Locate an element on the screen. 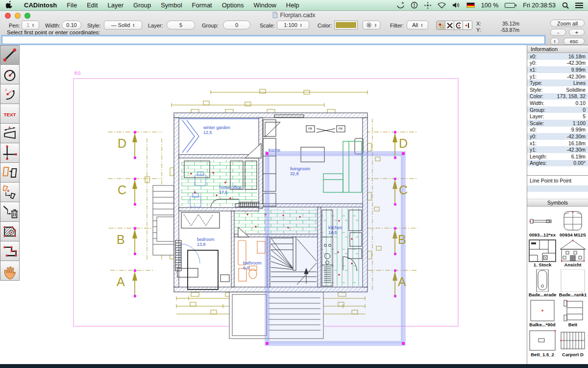 The image size is (588, 368). line-tool is located at coordinates (10, 55).